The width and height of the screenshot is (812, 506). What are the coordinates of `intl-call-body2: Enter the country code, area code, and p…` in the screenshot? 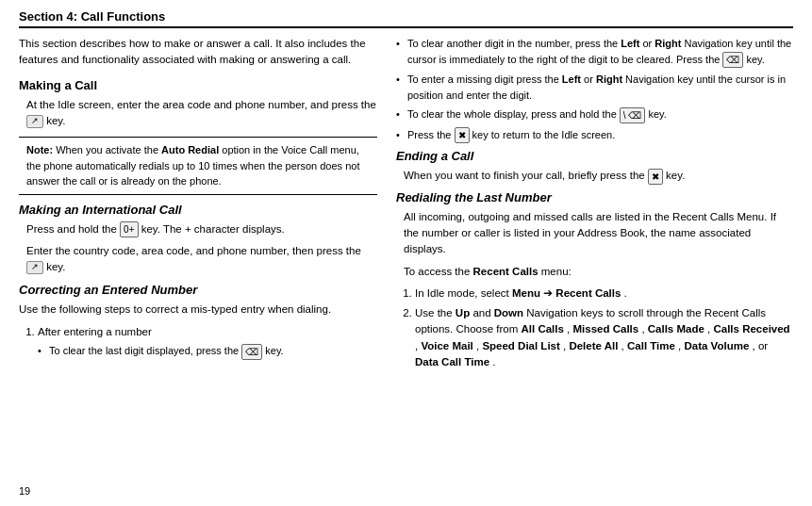 It's located at (198, 260).